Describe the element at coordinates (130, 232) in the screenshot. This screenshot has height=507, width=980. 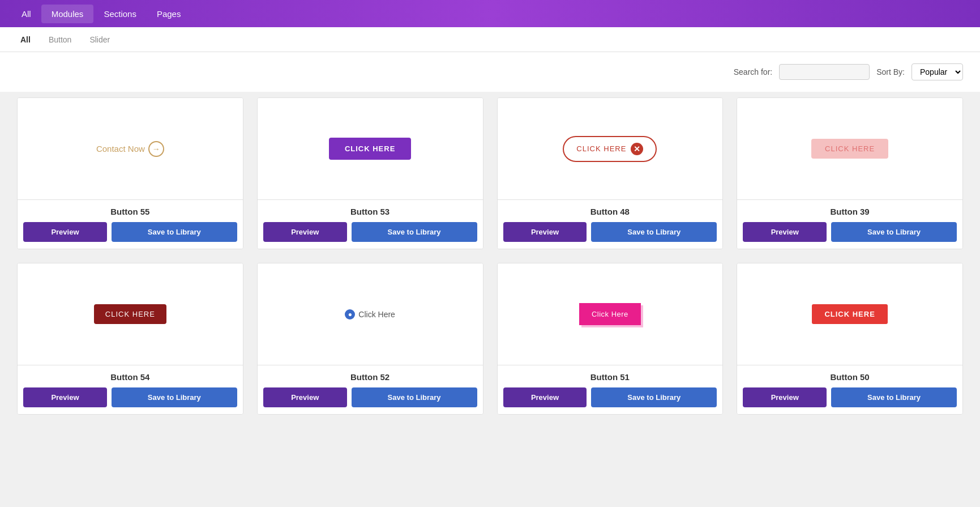
I see `card-55-actions: Preview Save to Library` at that location.